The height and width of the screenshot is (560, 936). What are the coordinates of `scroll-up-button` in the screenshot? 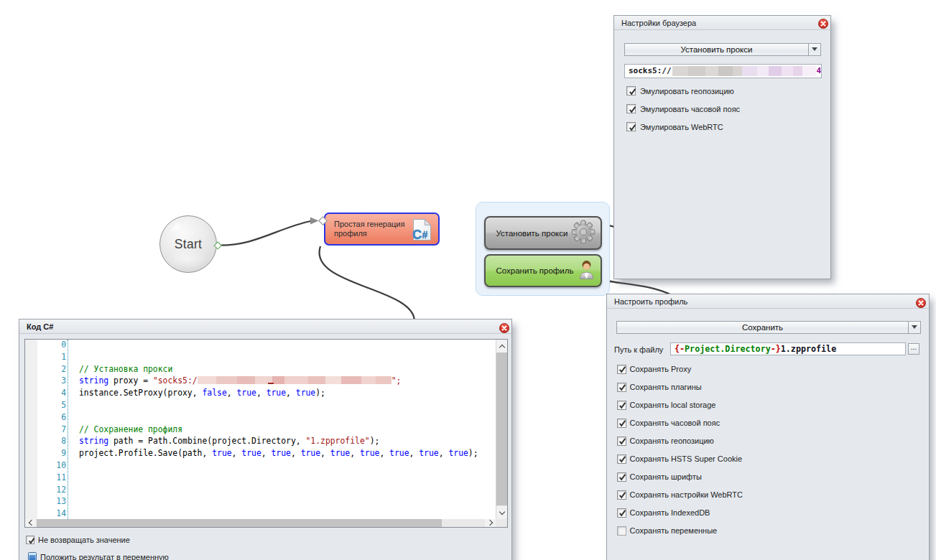 It's located at (501, 346).